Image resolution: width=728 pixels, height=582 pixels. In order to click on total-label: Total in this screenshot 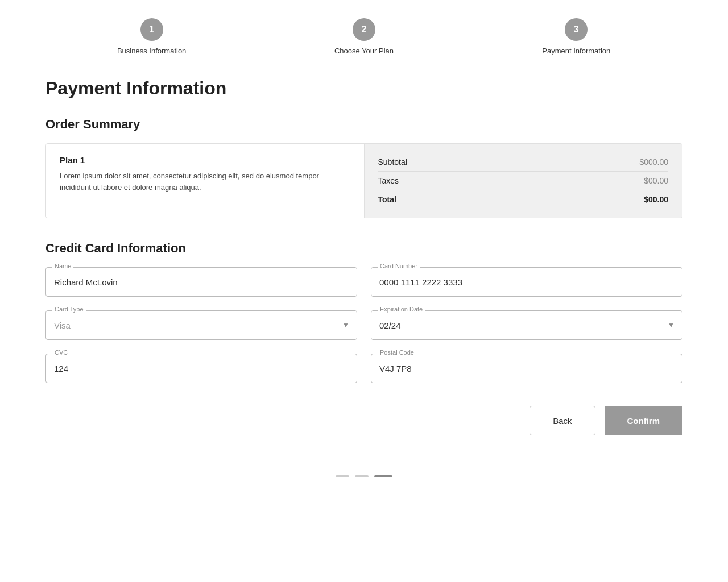, I will do `click(387, 199)`.